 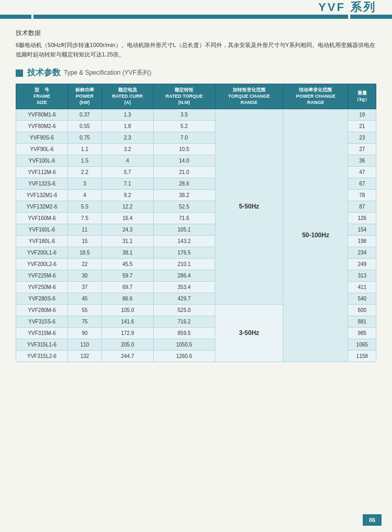 I want to click on cell-frame: YVF80M2-6, so click(x=42, y=126).